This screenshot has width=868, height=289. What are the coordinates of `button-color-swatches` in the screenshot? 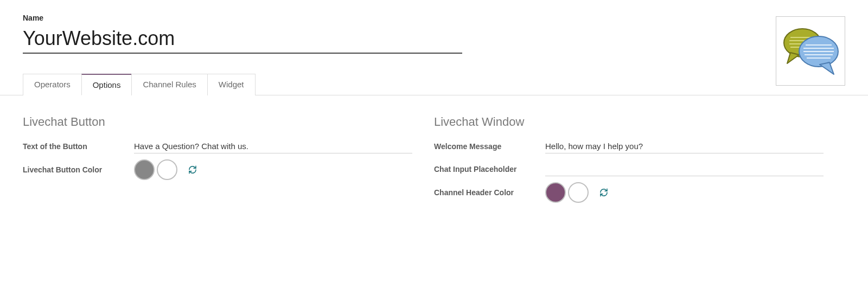 It's located at (273, 170).